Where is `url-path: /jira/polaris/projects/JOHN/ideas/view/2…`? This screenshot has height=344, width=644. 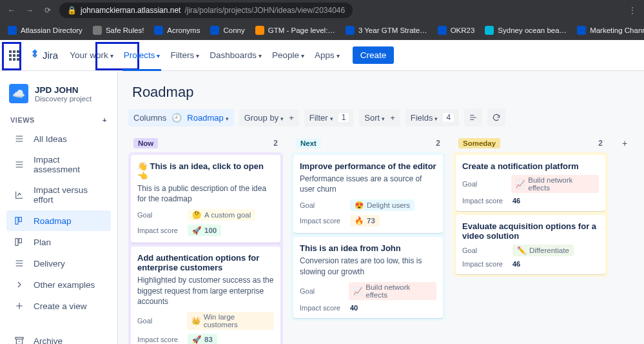 url-path: /jira/polaris/projects/JOHN/ideas/view/2… is located at coordinates (264, 10).